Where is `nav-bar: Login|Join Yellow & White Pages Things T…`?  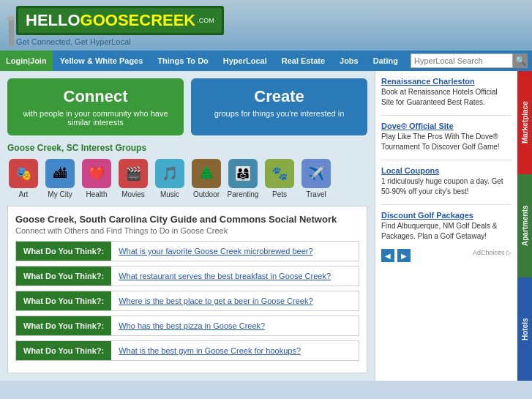
nav-bar: Login|Join Yellow & White Pages Things T… is located at coordinates (266, 61).